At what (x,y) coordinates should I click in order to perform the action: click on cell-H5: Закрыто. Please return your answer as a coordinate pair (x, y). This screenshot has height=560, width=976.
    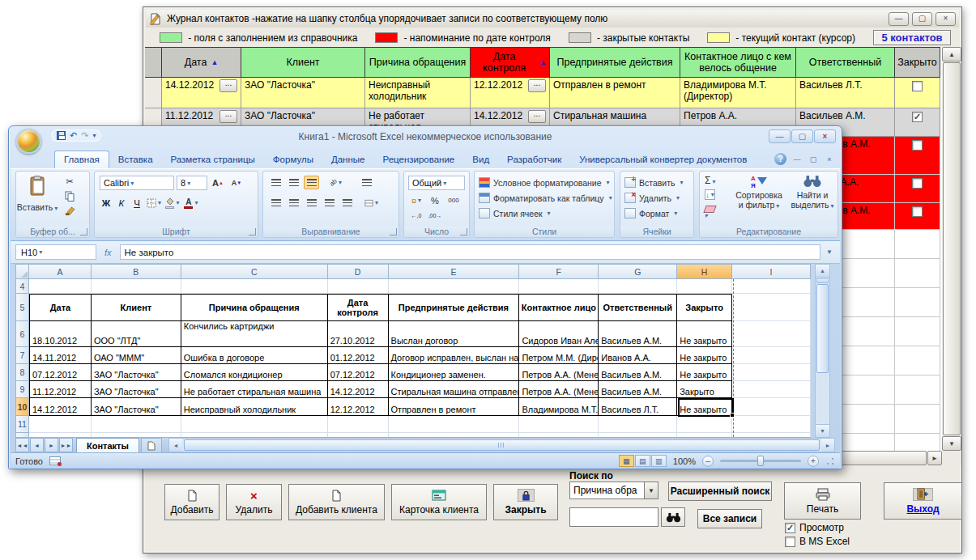
    Looking at the image, I should click on (705, 308).